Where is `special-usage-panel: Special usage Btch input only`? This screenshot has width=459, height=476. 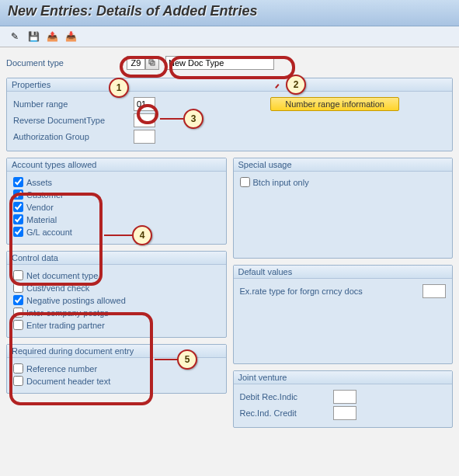 special-usage-panel: Special usage Btch input only is located at coordinates (343, 208).